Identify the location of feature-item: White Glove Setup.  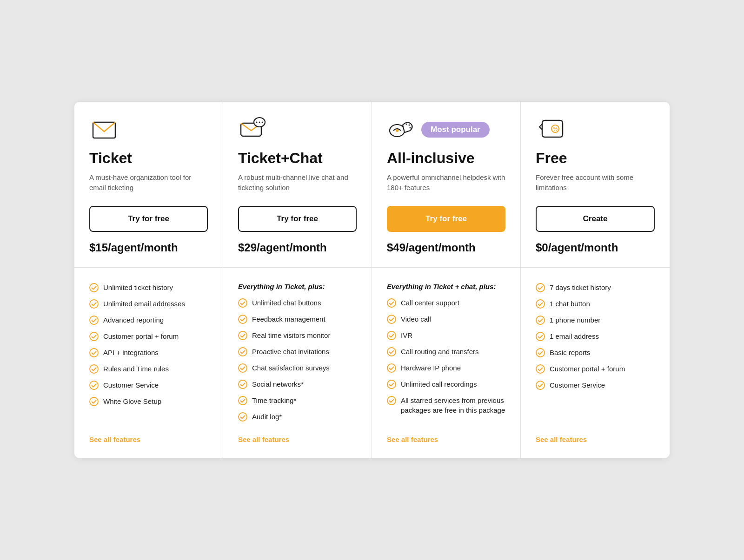
(149, 402).